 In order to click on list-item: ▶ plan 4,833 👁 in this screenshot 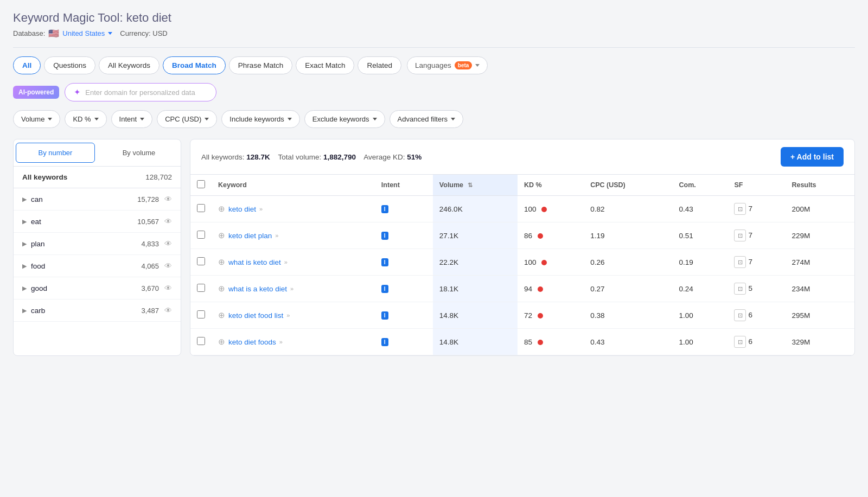, I will do `click(97, 244)`.